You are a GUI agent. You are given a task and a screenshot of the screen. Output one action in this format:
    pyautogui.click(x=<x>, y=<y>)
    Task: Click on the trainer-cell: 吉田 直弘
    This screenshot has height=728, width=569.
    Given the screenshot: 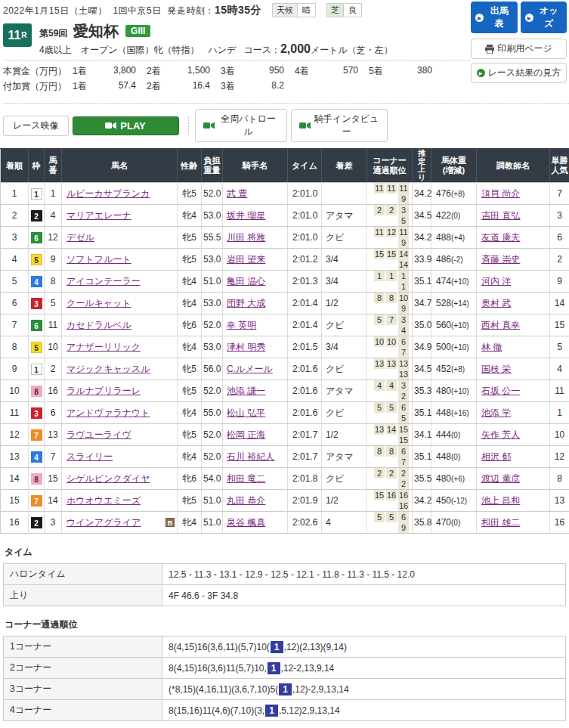 What is the action you would take?
    pyautogui.click(x=514, y=216)
    